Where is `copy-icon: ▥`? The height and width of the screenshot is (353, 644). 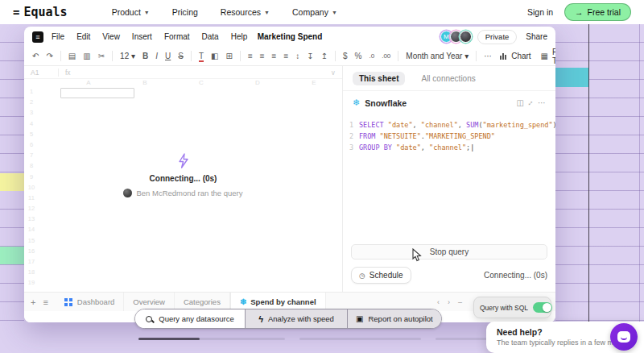
copy-icon: ▥ is located at coordinates (87, 56).